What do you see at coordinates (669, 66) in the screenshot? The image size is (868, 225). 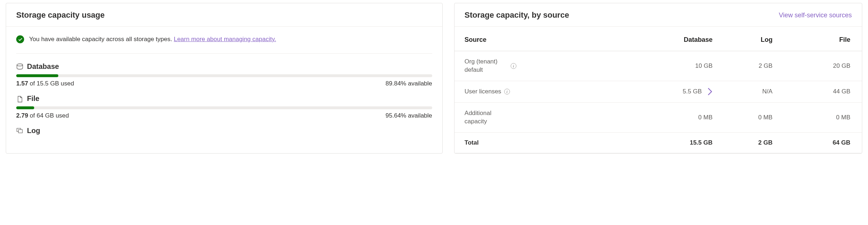 I see `cell-database: 10 GB` at bounding box center [669, 66].